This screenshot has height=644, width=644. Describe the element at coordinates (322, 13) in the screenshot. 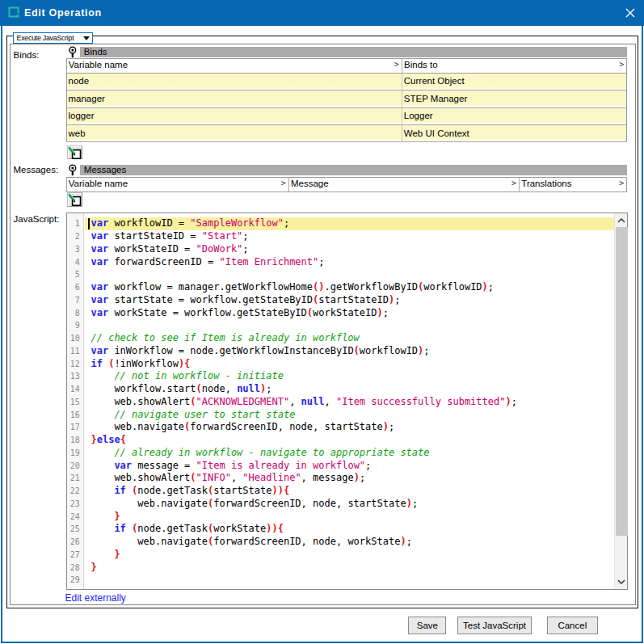

I see `titlebar: Edit Operation` at that location.